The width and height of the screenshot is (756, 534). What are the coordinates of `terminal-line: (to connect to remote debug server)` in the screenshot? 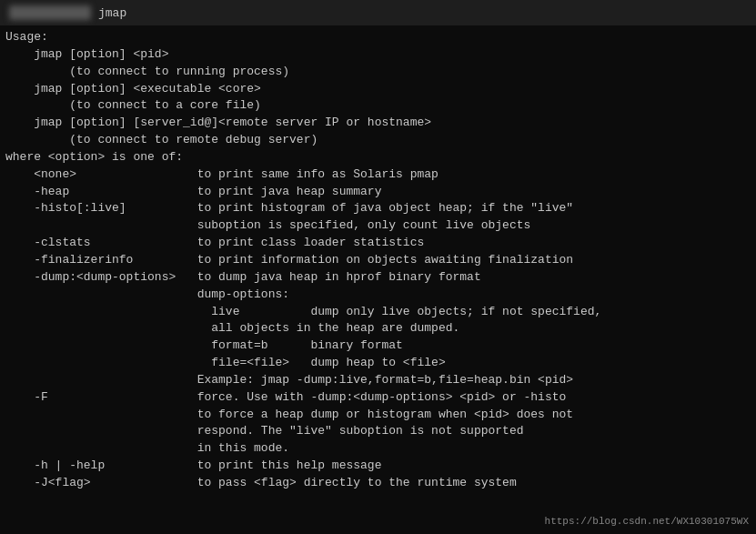 It's located at (378, 140).